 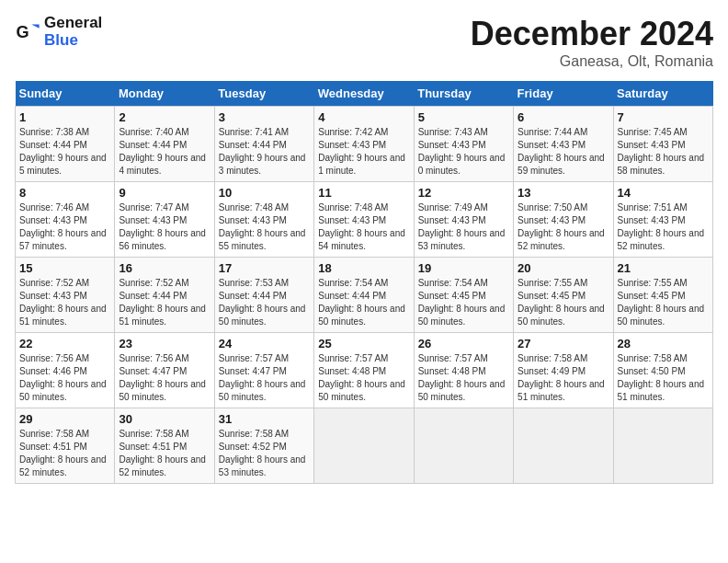 What do you see at coordinates (463, 193) in the screenshot?
I see `day-number: 12` at bounding box center [463, 193].